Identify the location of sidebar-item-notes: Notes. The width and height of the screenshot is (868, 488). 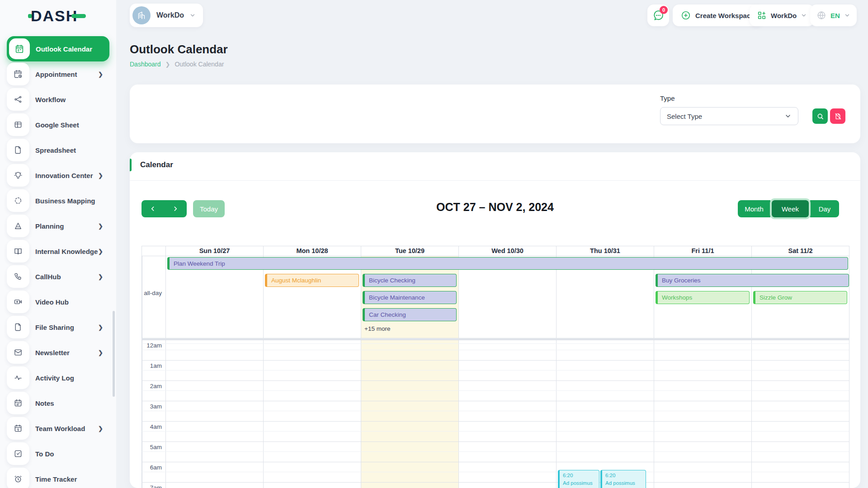
(58, 403).